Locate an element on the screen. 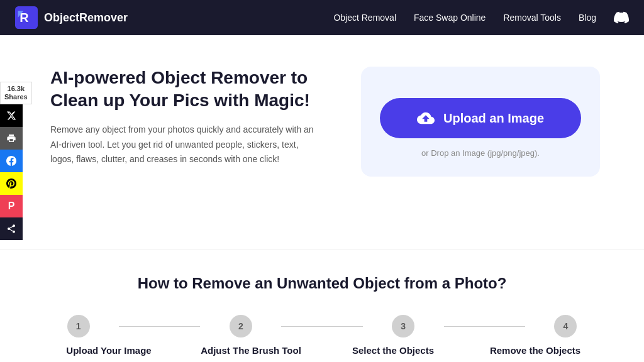  snapchat-icon is located at coordinates (11, 184).